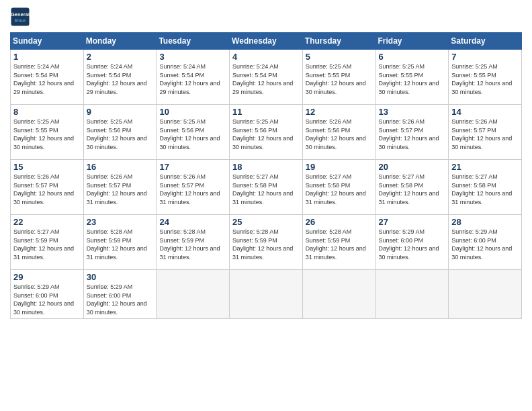 Image resolution: width=532 pixels, height=411 pixels. What do you see at coordinates (412, 222) in the screenshot?
I see `day-number: 27` at bounding box center [412, 222].